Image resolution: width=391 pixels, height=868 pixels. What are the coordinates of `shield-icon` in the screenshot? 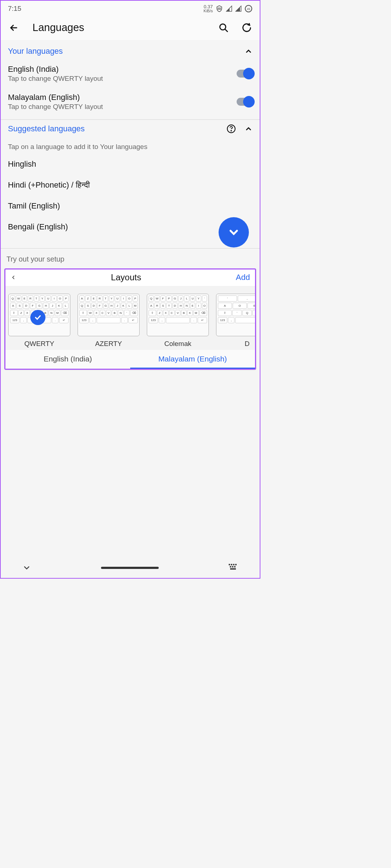 It's located at (219, 9).